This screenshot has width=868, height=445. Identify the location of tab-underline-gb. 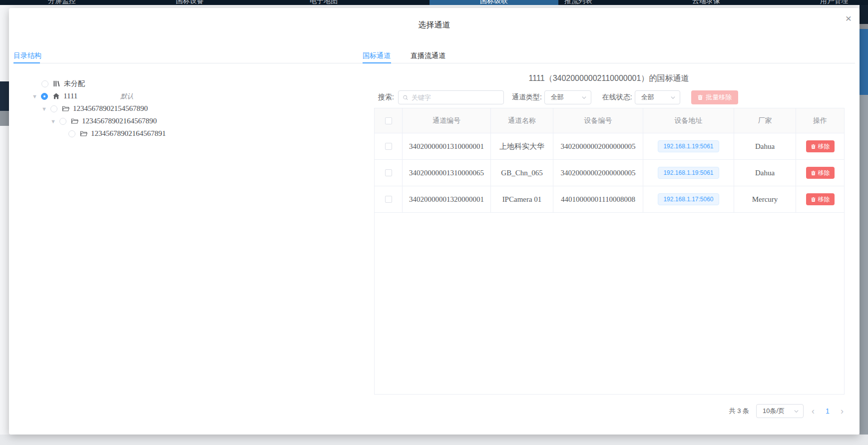
(377, 63).